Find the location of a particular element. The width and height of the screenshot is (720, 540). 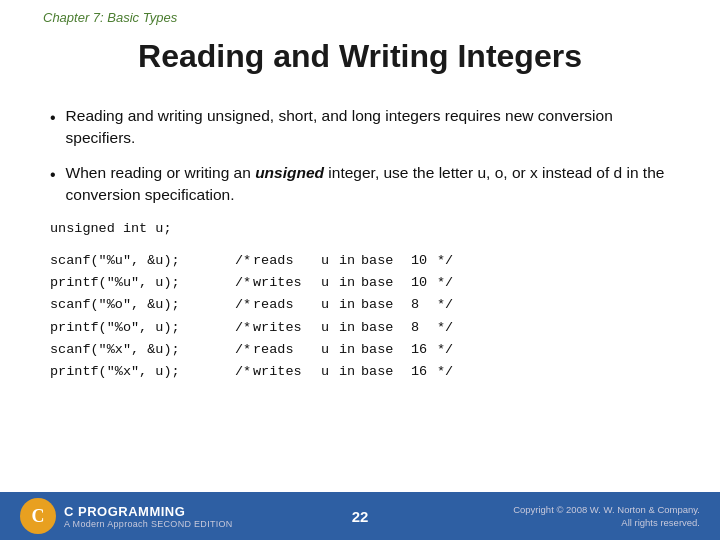

logo-main-text: C PROGRAMMING is located at coordinates (148, 512).